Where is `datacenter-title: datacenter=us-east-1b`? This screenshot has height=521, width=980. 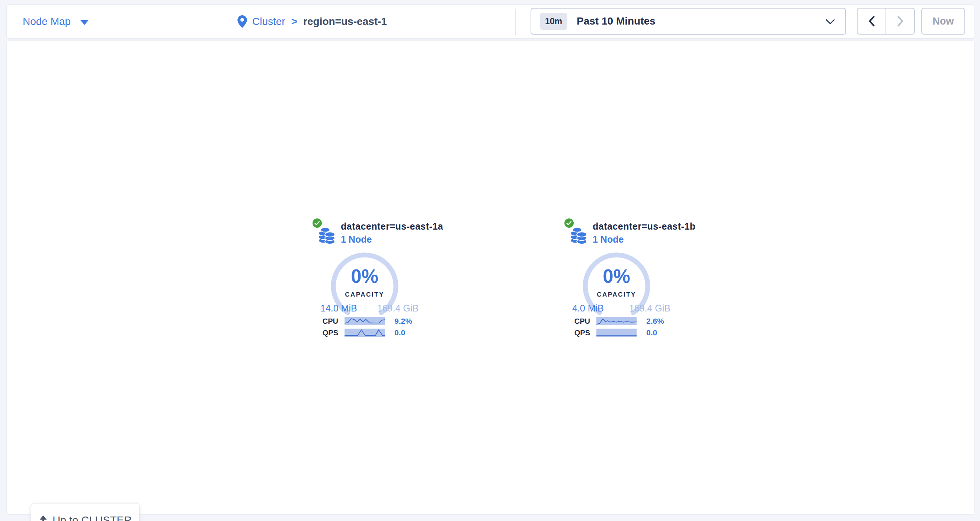 datacenter-title: datacenter=us-east-1b is located at coordinates (644, 226).